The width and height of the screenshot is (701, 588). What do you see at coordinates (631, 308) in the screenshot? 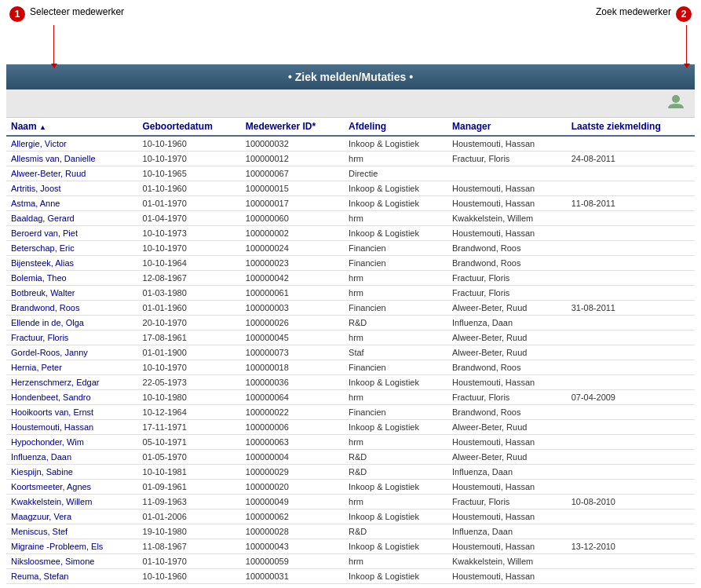
I see `cell-laatste-ziekmelding: 31-08-2011` at bounding box center [631, 308].